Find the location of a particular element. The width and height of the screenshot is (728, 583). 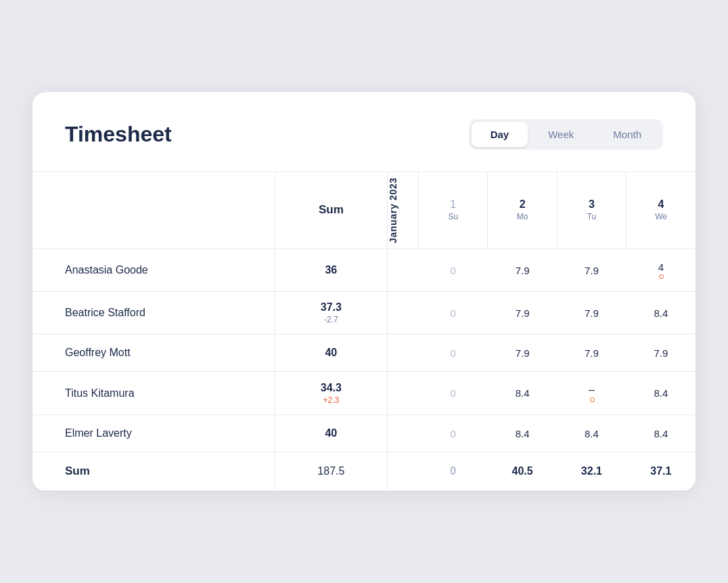

toggle-week: Week is located at coordinates (561, 134).